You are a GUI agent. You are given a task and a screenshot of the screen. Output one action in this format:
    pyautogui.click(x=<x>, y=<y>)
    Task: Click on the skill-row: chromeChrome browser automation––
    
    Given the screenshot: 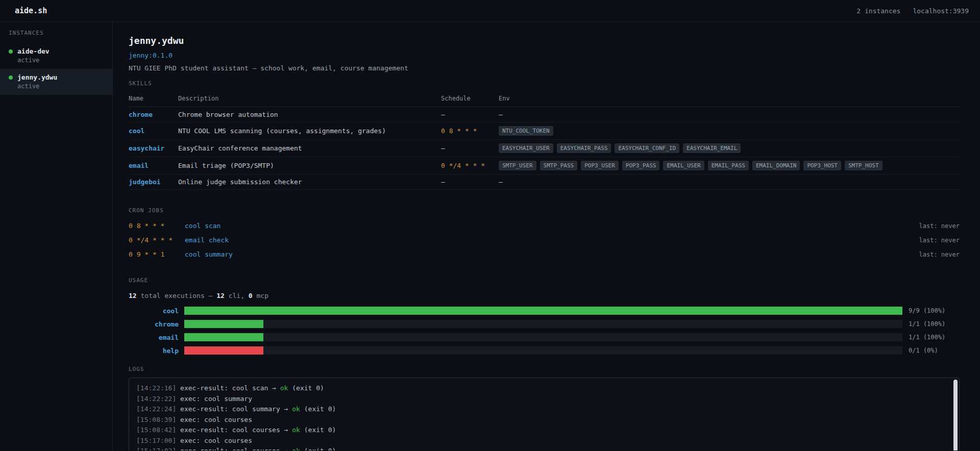 What is the action you would take?
    pyautogui.click(x=544, y=115)
    